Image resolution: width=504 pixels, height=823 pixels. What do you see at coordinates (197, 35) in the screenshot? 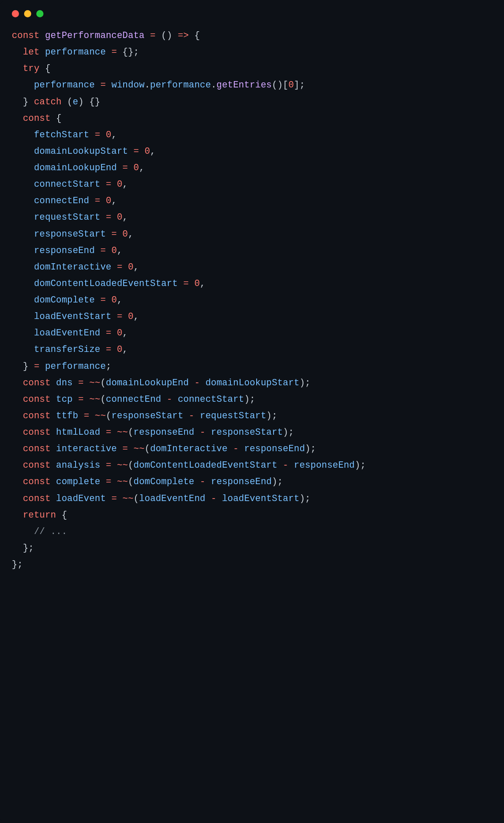
I see `brace: {` at bounding box center [197, 35].